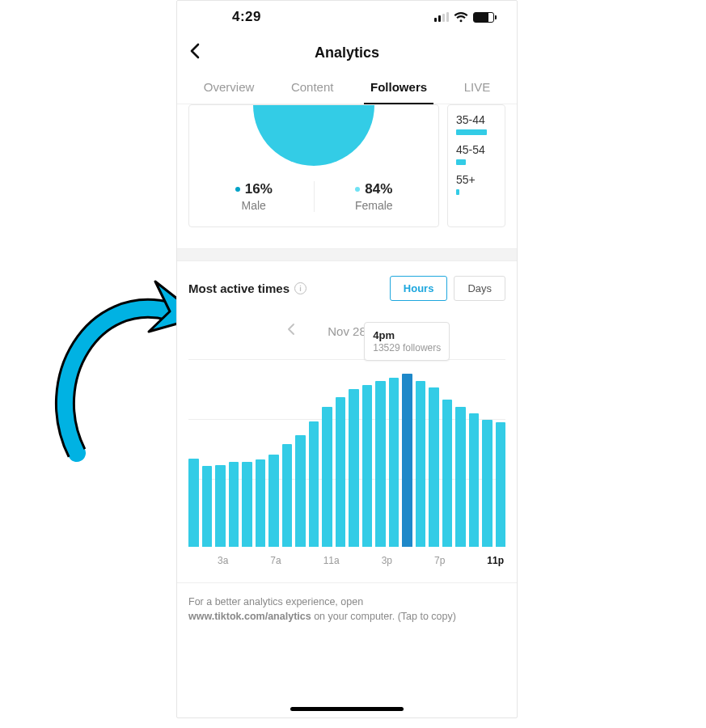  Describe the element at coordinates (247, 17) in the screenshot. I see `status-time: 4:29` at that location.